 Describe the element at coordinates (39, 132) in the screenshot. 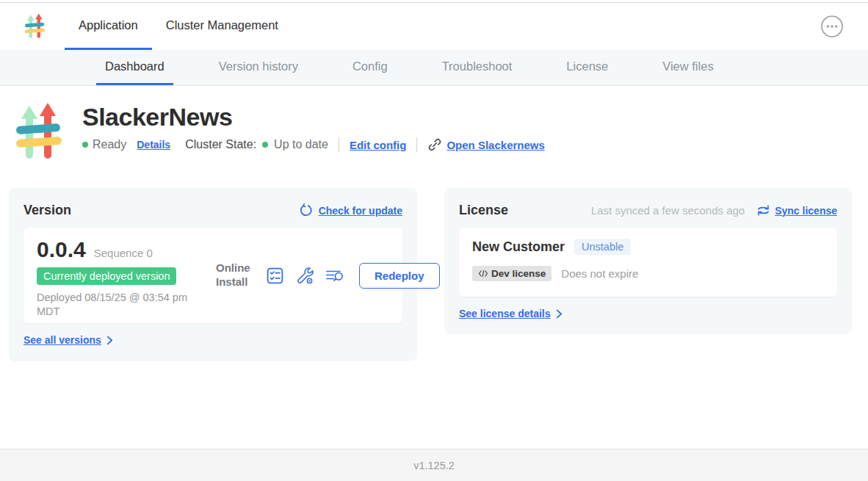

I see `app-logo-large-icon` at that location.